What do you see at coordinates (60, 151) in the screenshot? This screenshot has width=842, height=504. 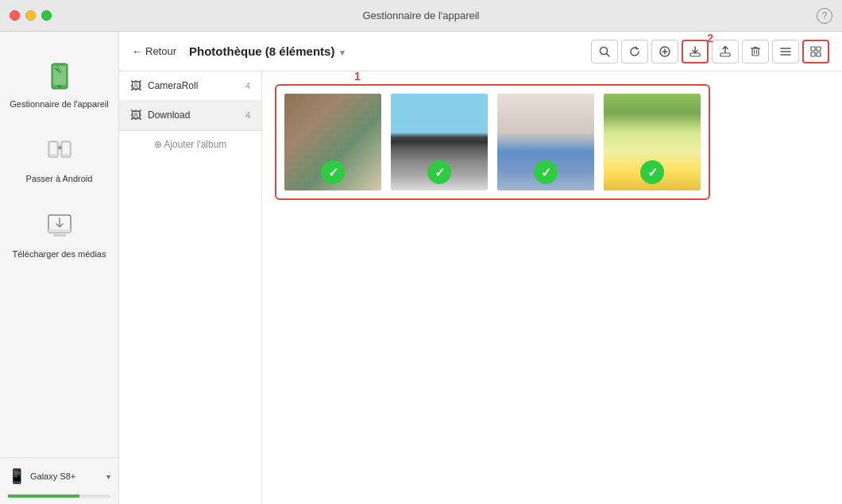 I see `switch-icon` at bounding box center [60, 151].